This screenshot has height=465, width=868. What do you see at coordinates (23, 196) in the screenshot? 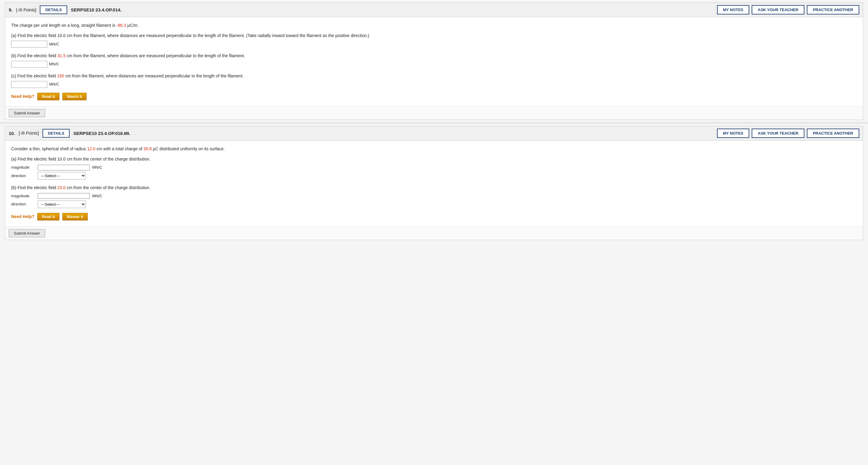
I see `question-10-part-b-magnitude-label: magnitude` at bounding box center [23, 196].